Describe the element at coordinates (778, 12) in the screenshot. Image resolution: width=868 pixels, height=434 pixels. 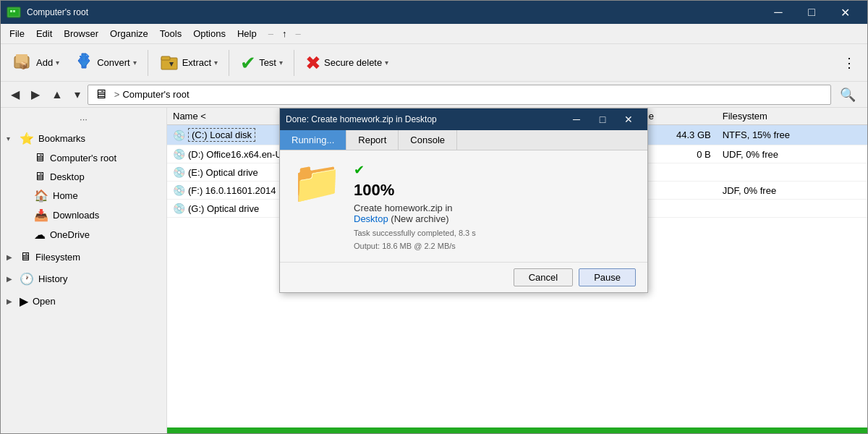
I see `minimize-button: ─` at that location.